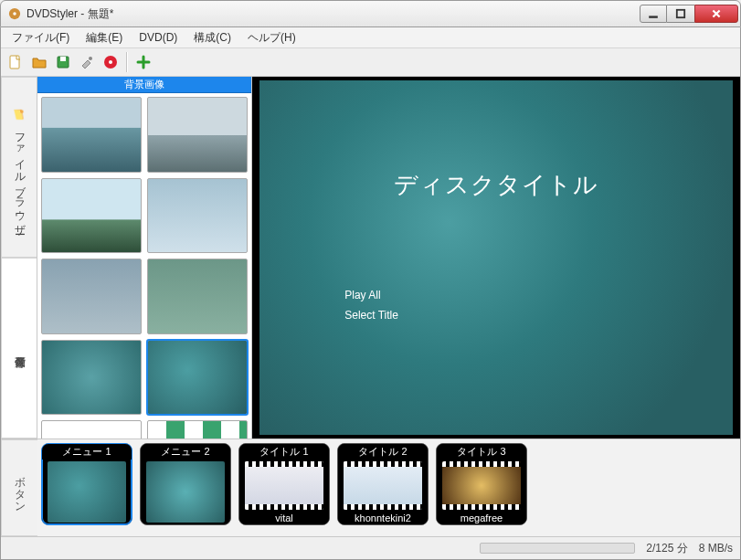  What do you see at coordinates (371, 316) in the screenshot?
I see `menu-item-select-title: Select Title` at bounding box center [371, 316].